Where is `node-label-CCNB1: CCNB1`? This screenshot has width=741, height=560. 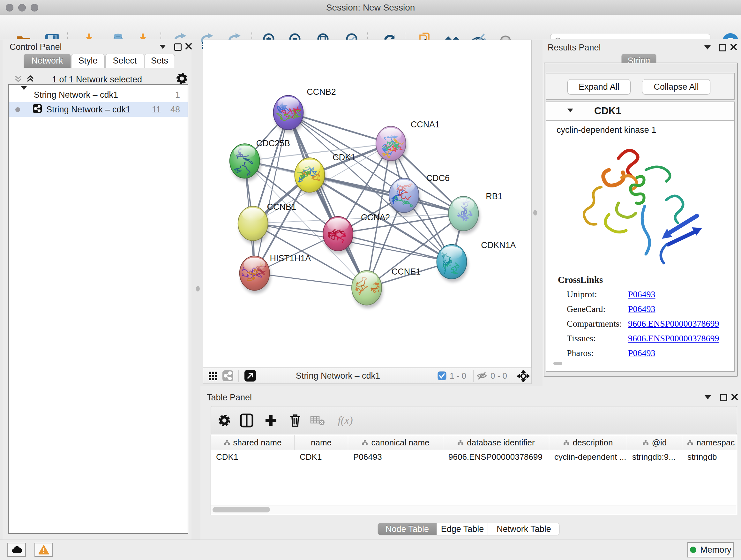 node-label-CCNB1: CCNB1 is located at coordinates (281, 207).